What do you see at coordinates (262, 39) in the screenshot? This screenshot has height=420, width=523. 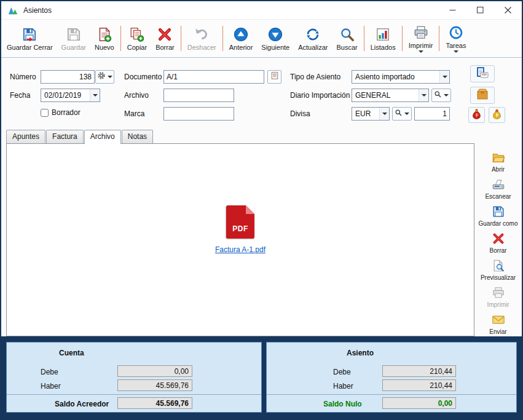 I see `main-toolbar: Guardar Cerrar Guardar Nuevo Copiar Bor` at bounding box center [262, 39].